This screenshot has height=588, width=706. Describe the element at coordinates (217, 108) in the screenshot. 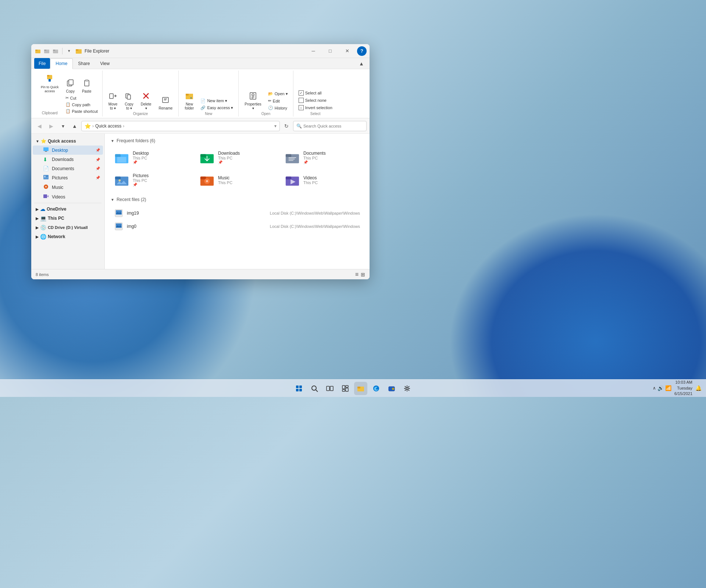

I see `easy-access-button: 🔗 Easy access ▾` at that location.